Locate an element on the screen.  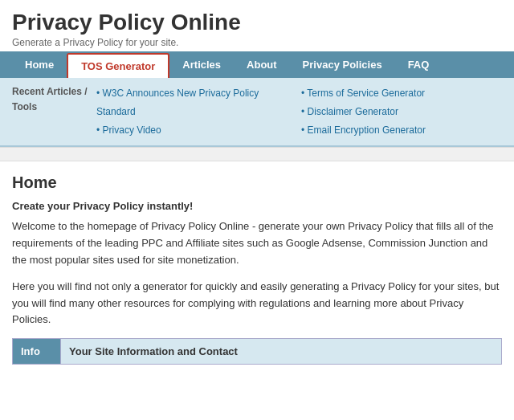
site-header: Privacy Policy Online Generate a Privacy… is located at coordinates (257, 26).